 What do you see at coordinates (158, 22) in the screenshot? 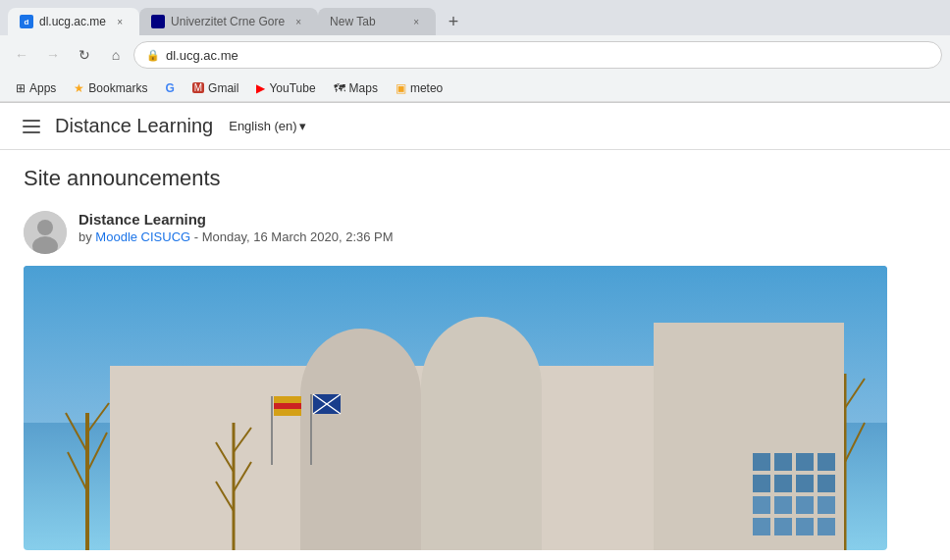
I see `favicon-ucg` at bounding box center [158, 22].